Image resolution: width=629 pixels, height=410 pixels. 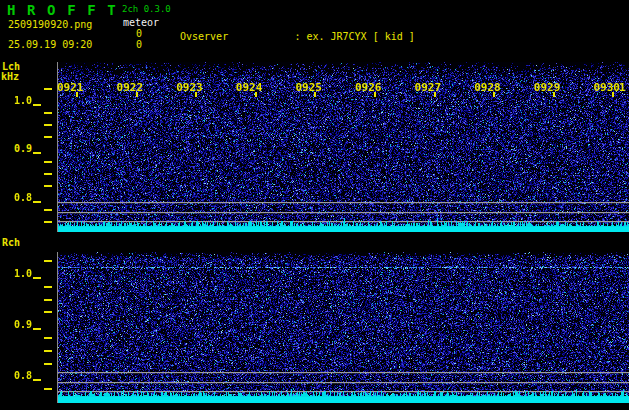 I want to click on time-tick-label: 0925, so click(x=308, y=88).